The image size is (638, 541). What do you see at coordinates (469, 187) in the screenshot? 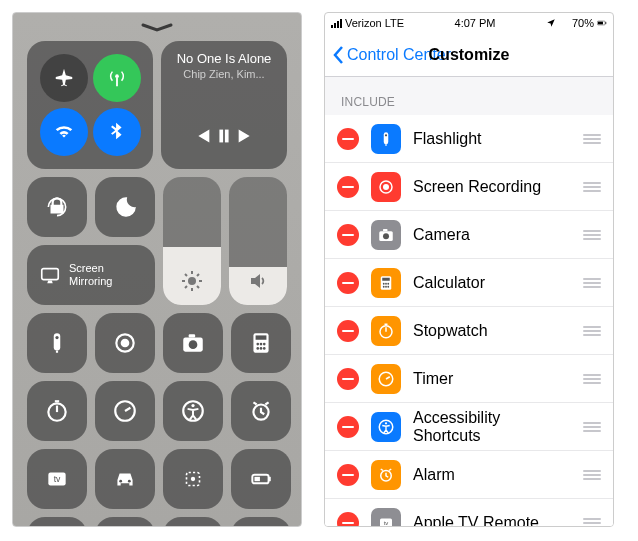
I see `list-item: Screen Recording` at bounding box center [469, 187].